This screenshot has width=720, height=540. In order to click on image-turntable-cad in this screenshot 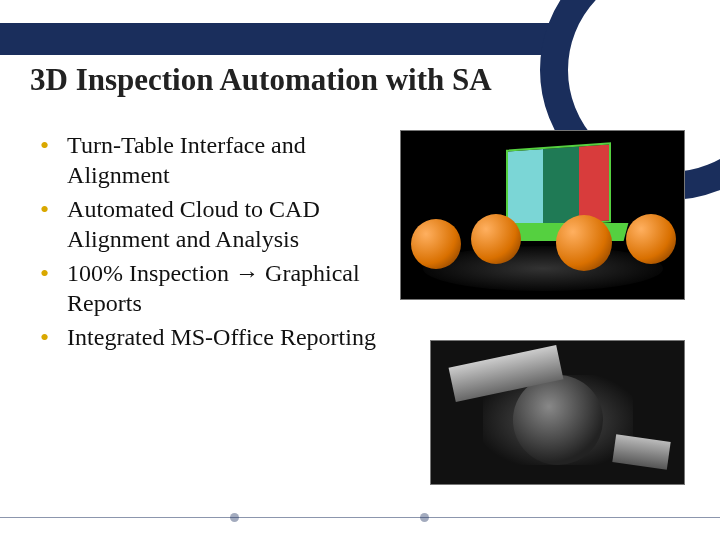, I will do `click(542, 215)`.